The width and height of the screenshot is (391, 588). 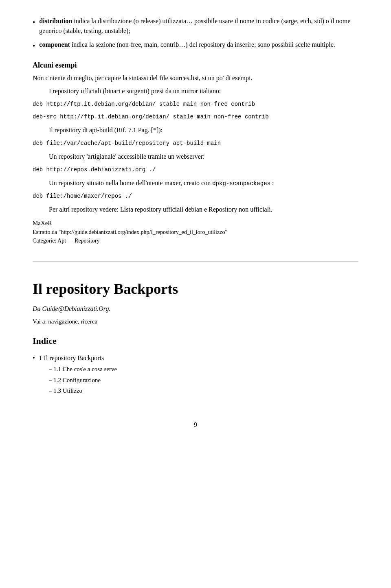 What do you see at coordinates (196, 425) in the screenshot?
I see `page-number: 9` at bounding box center [196, 425].